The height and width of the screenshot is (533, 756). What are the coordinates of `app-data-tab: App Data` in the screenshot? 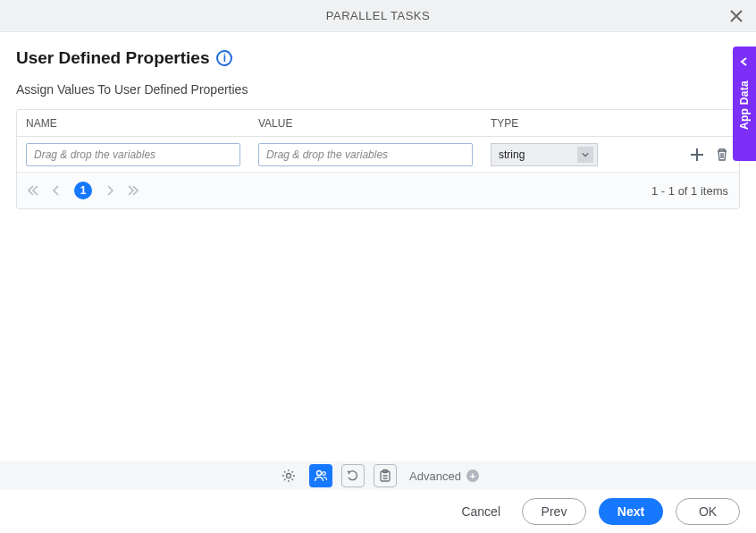 It's located at (744, 104).